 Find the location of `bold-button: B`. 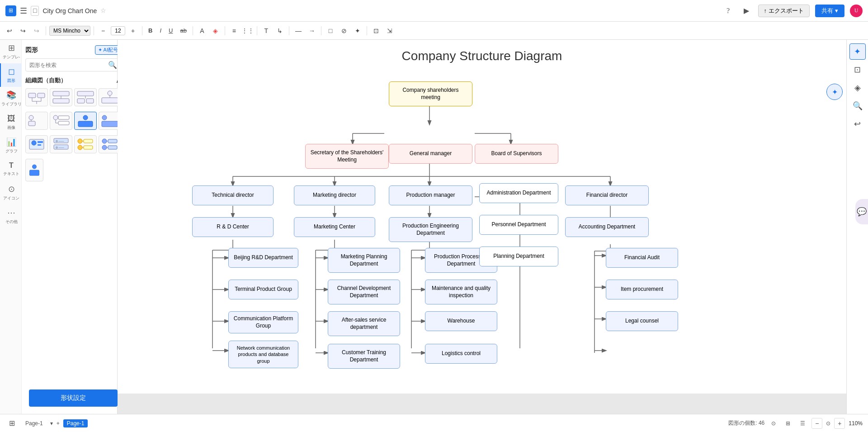

bold-button: B is located at coordinates (150, 31).